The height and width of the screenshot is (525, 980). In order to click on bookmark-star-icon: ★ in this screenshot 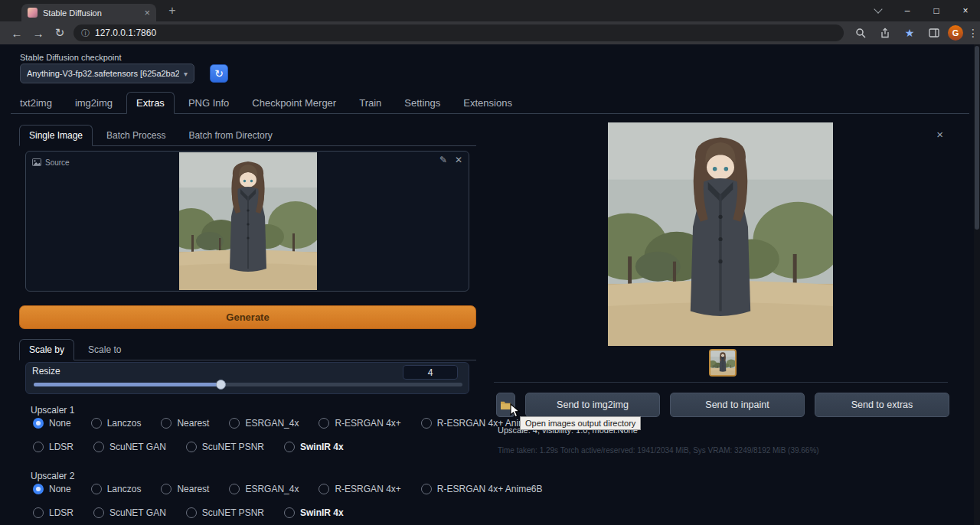, I will do `click(910, 33)`.